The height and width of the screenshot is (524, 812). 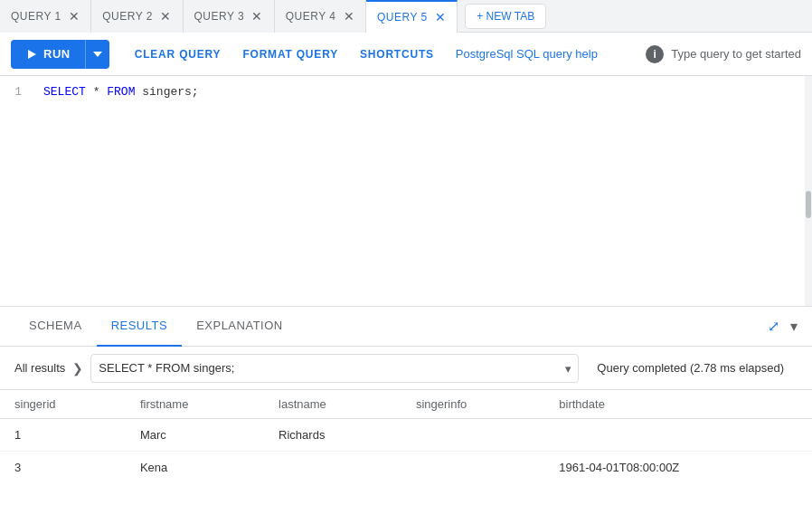 I want to click on cell-birthdate, so click(x=678, y=435).